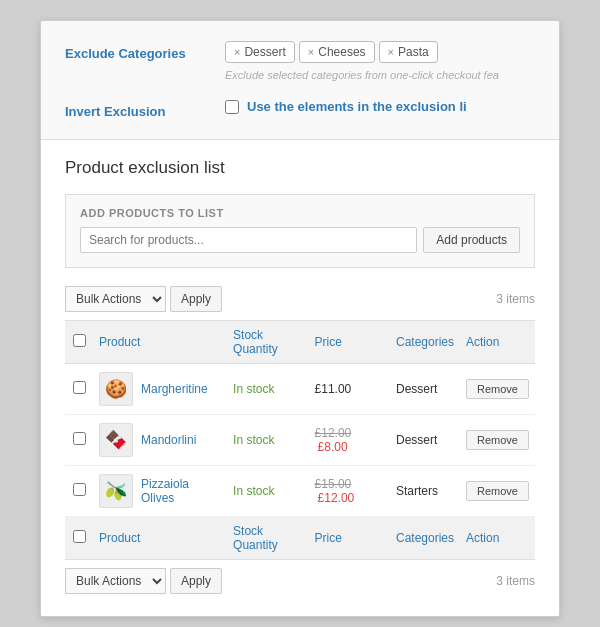 This screenshot has width=600, height=627. Describe the element at coordinates (300, 579) in the screenshot. I see `bottom-bulk-bar: Bulk Actions Apply 3 items` at that location.